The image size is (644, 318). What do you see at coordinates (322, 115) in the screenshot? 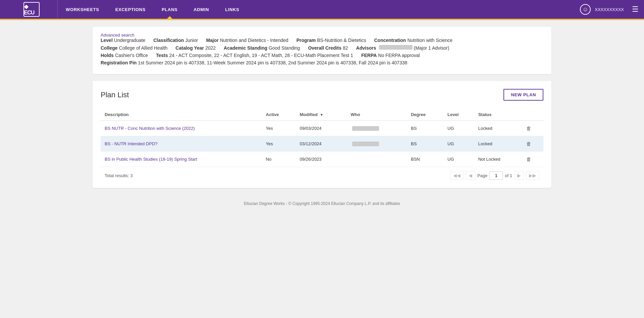
I see `sort-modified-icon: ▼` at bounding box center [322, 115].